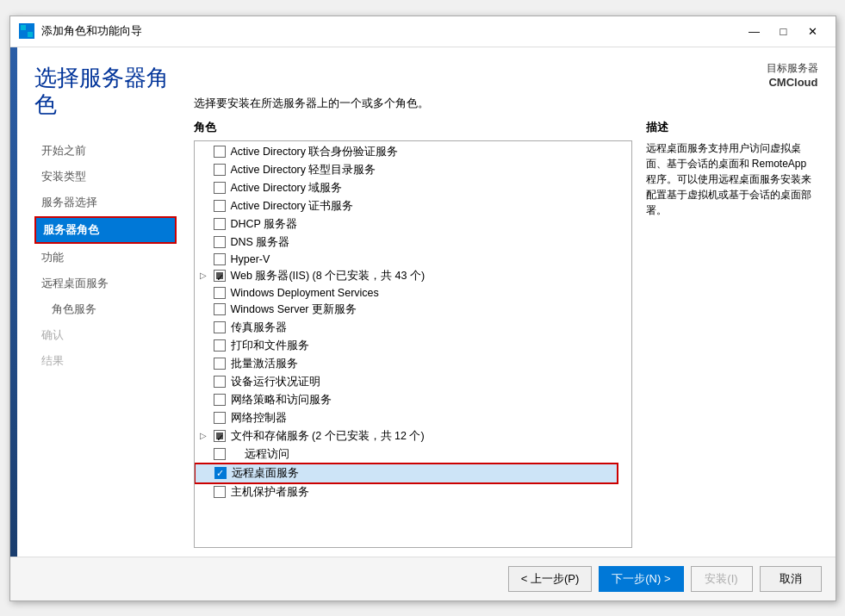 This screenshot has height=616, width=845. Describe the element at coordinates (220, 259) in the screenshot. I see `role-checkbox-hyper-v` at that location.